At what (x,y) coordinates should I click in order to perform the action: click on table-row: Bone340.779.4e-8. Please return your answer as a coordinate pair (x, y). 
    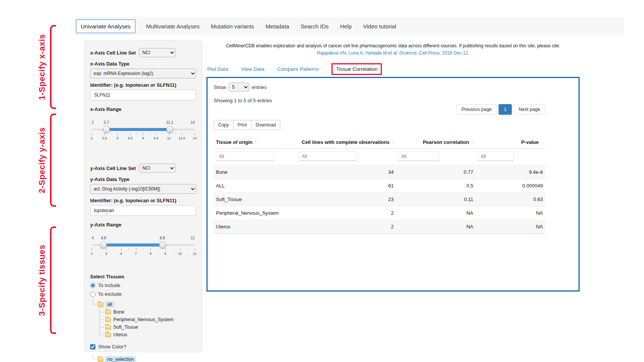
    Looking at the image, I should click on (380, 172).